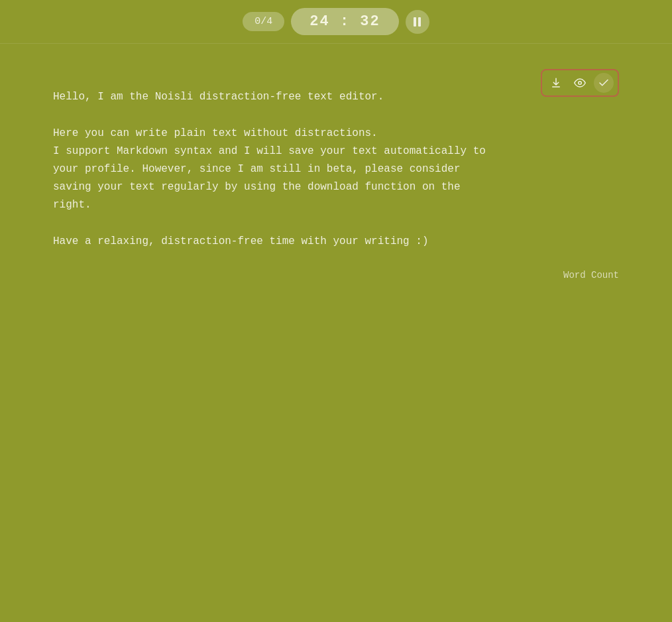  I want to click on toolbar, so click(580, 83).